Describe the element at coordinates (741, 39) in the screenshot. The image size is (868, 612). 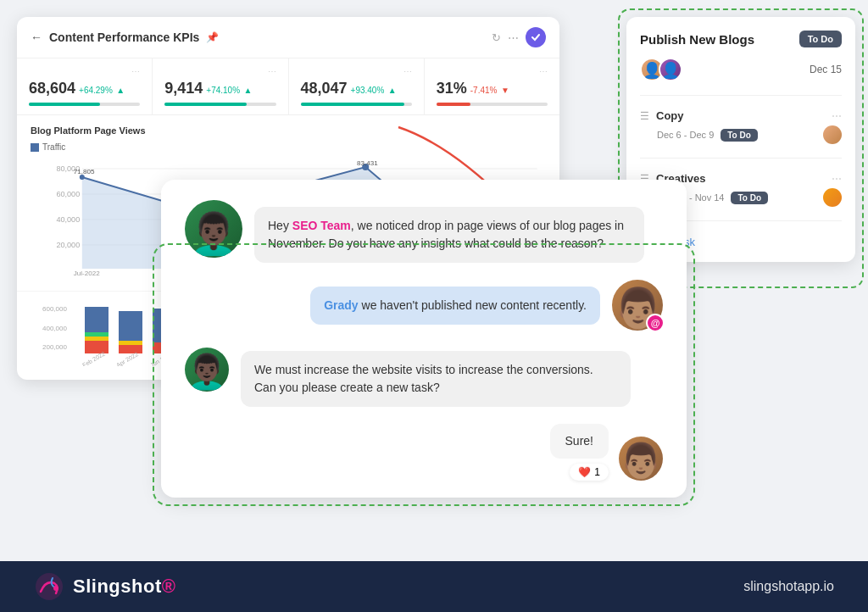
I see `task-panel-header: Publish New Blogs To Do` at that location.